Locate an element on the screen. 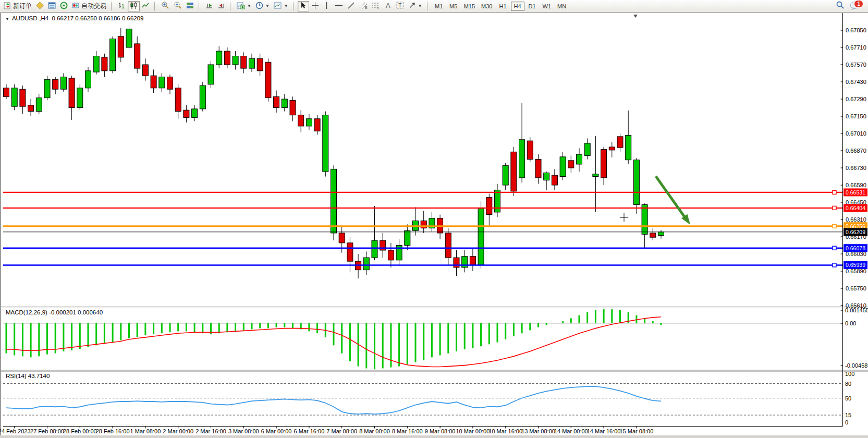 The image size is (868, 438). zoom-in-icon is located at coordinates (165, 6).